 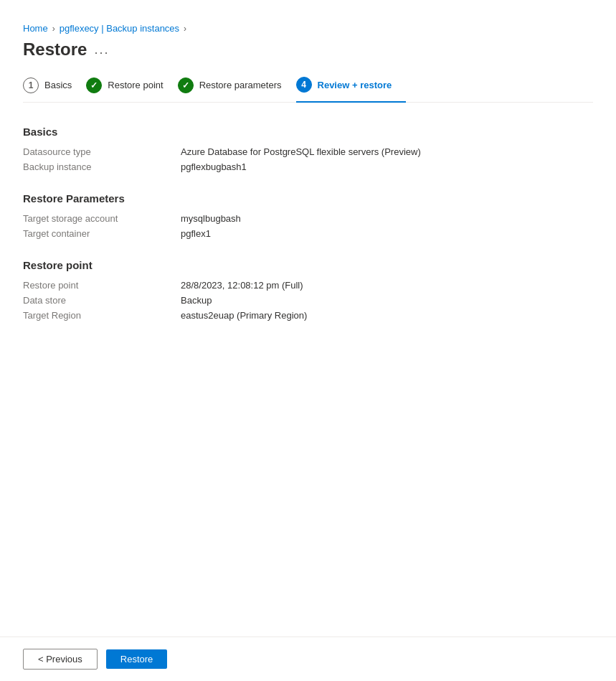 What do you see at coordinates (102, 286) in the screenshot?
I see `restore-point-label: Restore point` at bounding box center [102, 286].